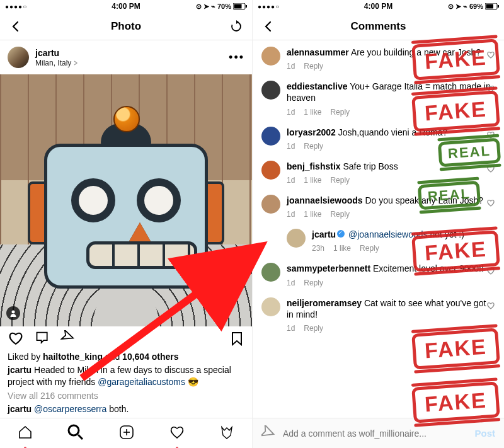 The image size is (504, 448). Describe the element at coordinates (126, 338) in the screenshot. I see `action-row` at that location.